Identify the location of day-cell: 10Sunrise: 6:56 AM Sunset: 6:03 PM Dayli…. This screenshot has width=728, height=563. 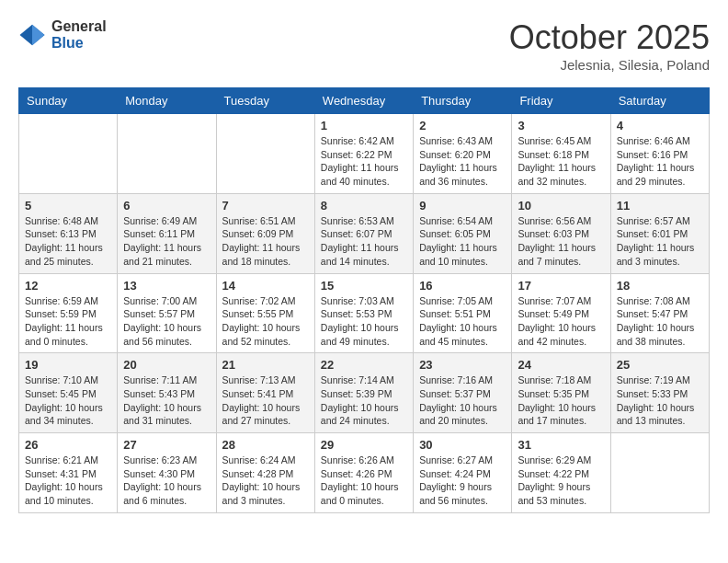
(561, 234).